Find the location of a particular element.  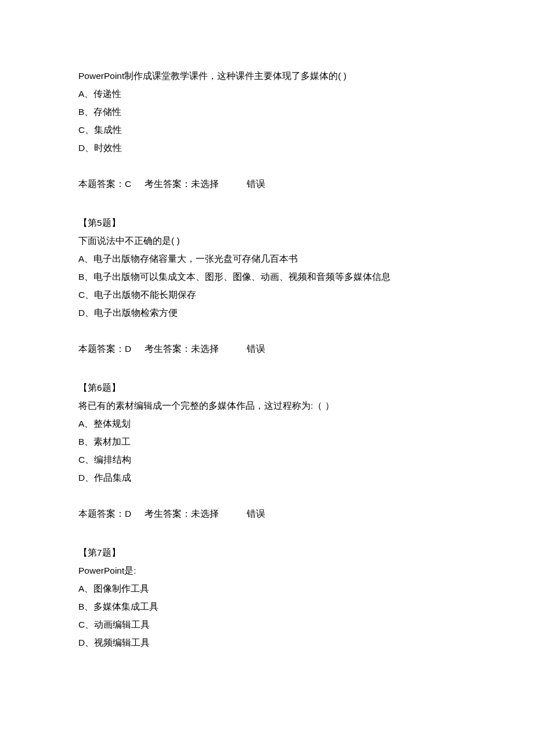

question-stem: PowerPoint是: is located at coordinates (267, 570).